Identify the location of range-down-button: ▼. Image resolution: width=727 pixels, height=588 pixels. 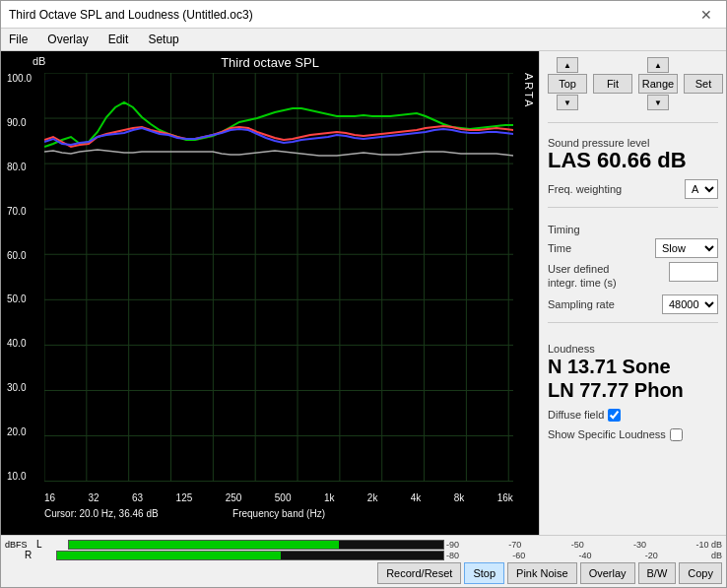
(658, 102).